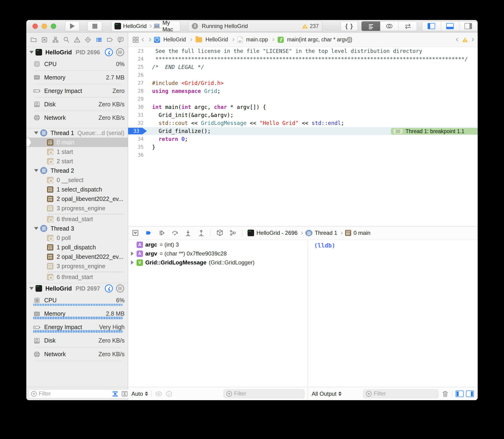 The height and width of the screenshot is (439, 504). I want to click on breakpoints-toggle-button, so click(149, 233).